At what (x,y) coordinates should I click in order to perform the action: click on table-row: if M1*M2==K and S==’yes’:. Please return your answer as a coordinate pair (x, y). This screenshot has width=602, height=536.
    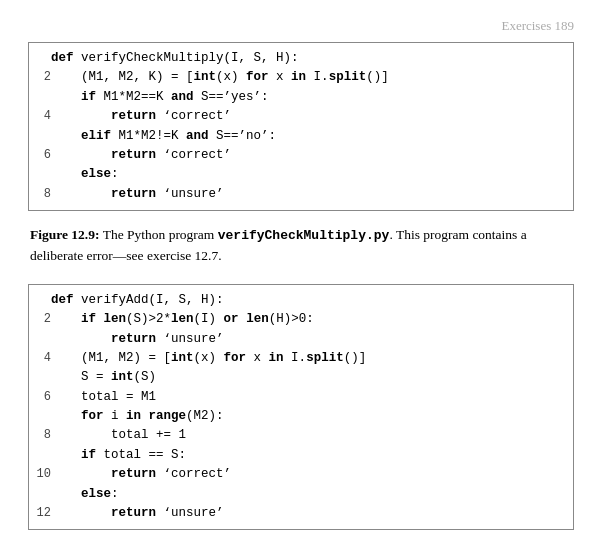
    Looking at the image, I should click on (301, 98).